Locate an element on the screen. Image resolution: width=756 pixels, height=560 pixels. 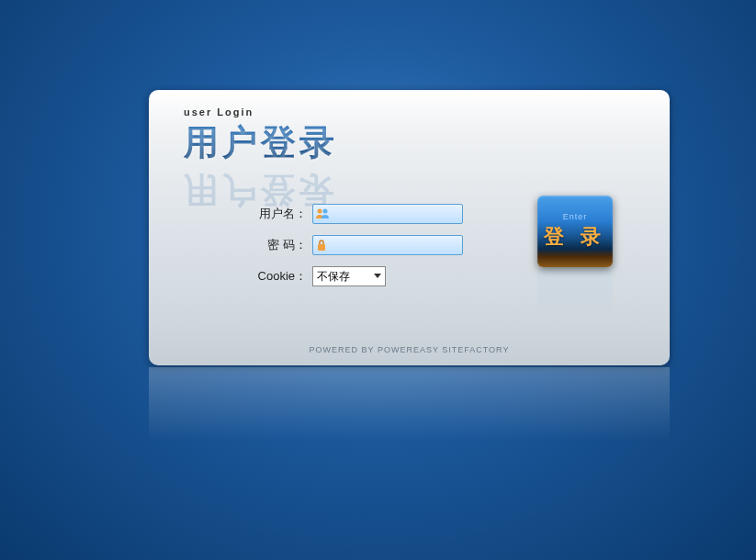
subtitle-text: user Login is located at coordinates (426, 112).